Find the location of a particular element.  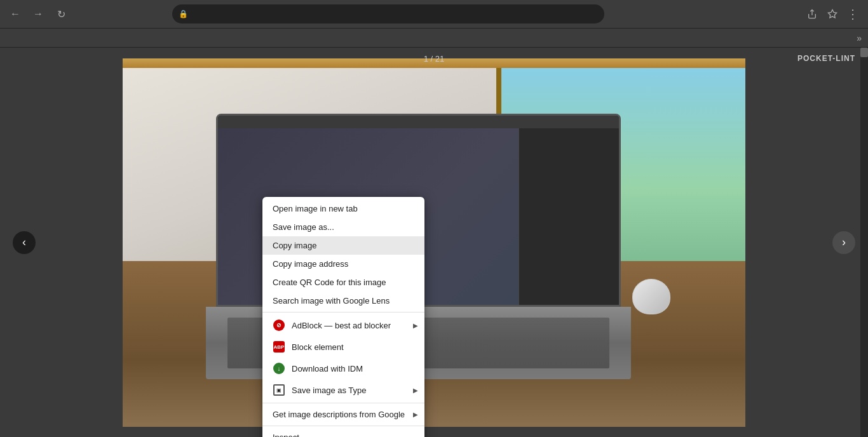

bookmark-button is located at coordinates (832, 14).